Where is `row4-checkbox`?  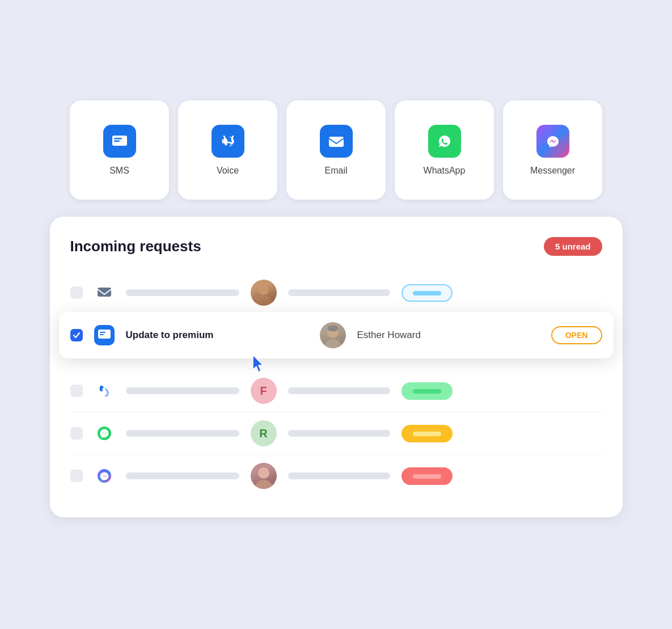 row4-checkbox is located at coordinates (77, 433).